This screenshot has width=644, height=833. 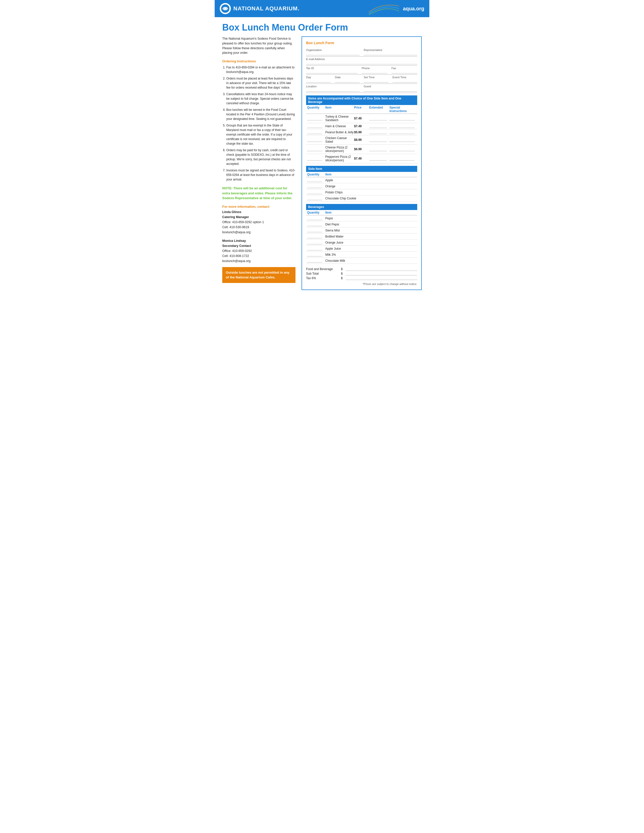 What do you see at coordinates (362, 180) in the screenshot?
I see `table-row: Apple` at bounding box center [362, 180].